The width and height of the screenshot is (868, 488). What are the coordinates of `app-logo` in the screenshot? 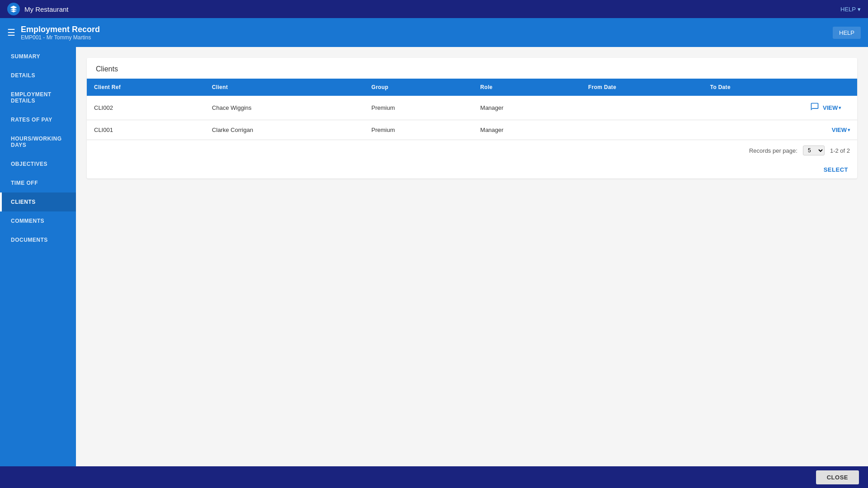 It's located at (14, 9).